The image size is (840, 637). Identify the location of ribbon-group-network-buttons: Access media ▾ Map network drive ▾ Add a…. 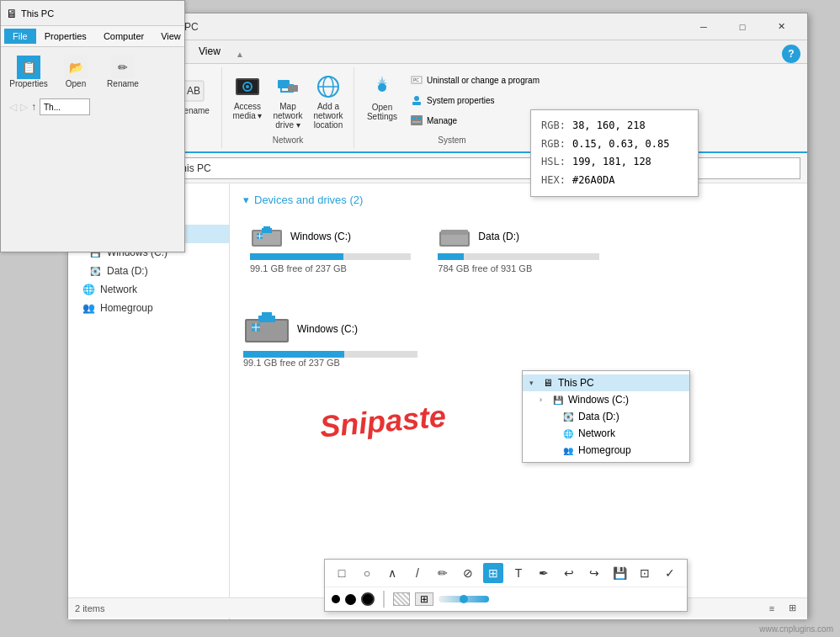
(288, 101).